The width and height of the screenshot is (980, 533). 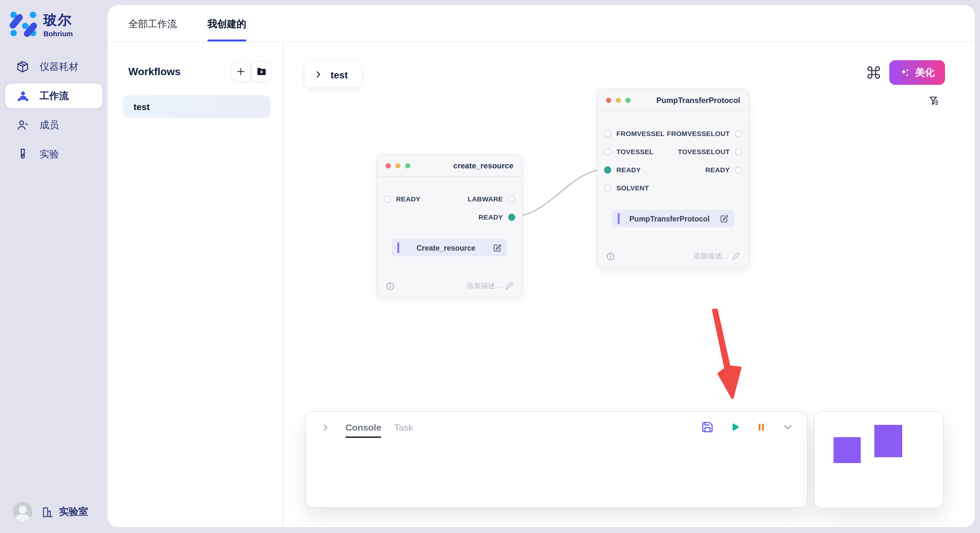 I want to click on breadcrumb-label: test, so click(x=339, y=75).